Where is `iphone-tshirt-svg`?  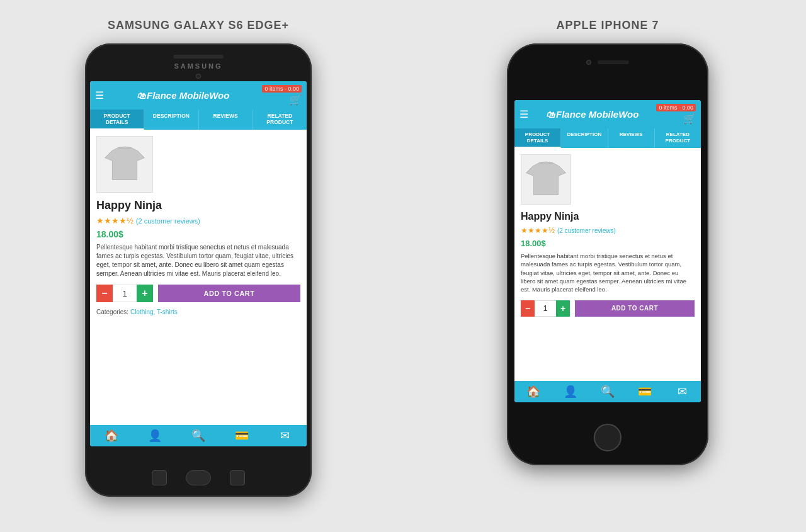 iphone-tshirt-svg is located at coordinates (546, 179).